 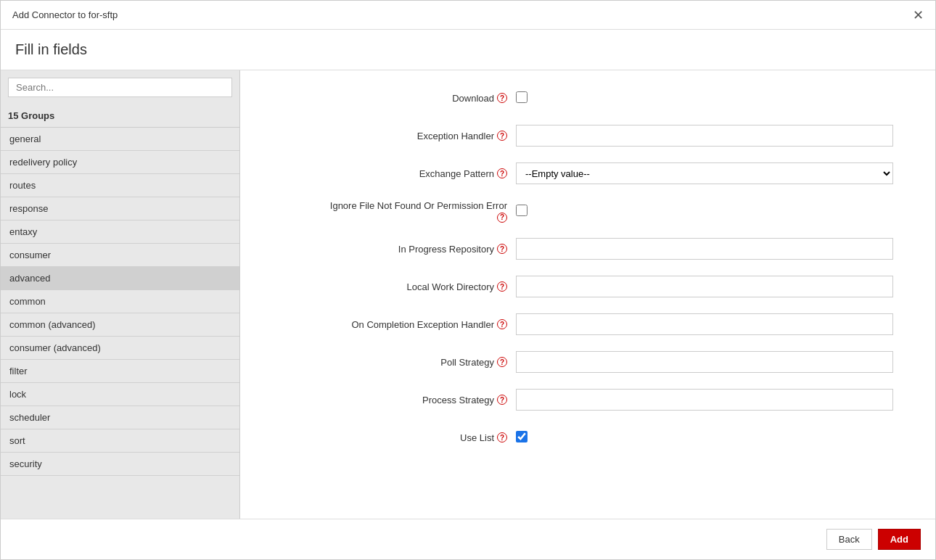 What do you see at coordinates (120, 87) in the screenshot?
I see `search-input` at bounding box center [120, 87].